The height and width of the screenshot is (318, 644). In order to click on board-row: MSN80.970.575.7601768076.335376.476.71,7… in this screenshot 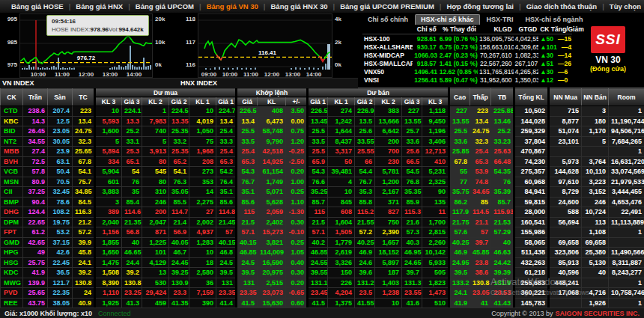, I will do `click(322, 182)`.